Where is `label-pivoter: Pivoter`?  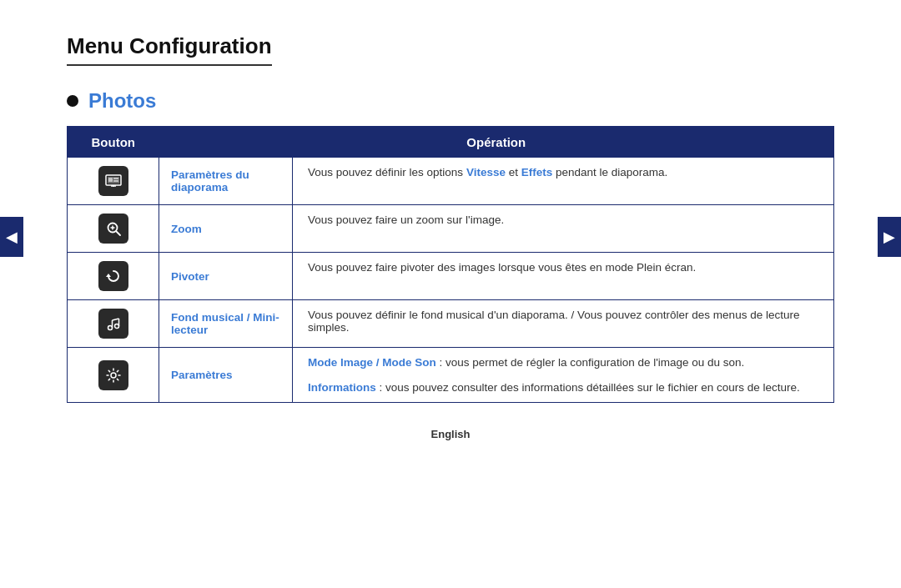
label-pivoter: Pivoter is located at coordinates (190, 277).